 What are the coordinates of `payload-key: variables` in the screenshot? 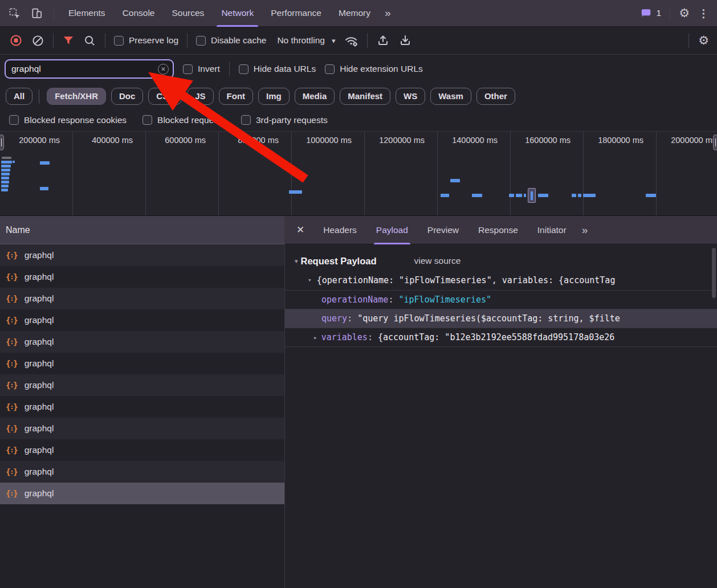 It's located at (344, 337).